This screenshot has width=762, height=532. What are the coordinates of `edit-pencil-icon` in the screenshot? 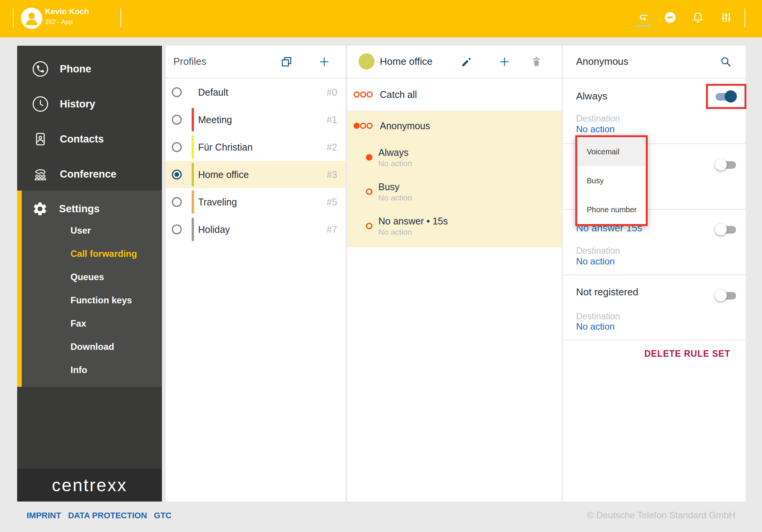 It's located at (467, 62).